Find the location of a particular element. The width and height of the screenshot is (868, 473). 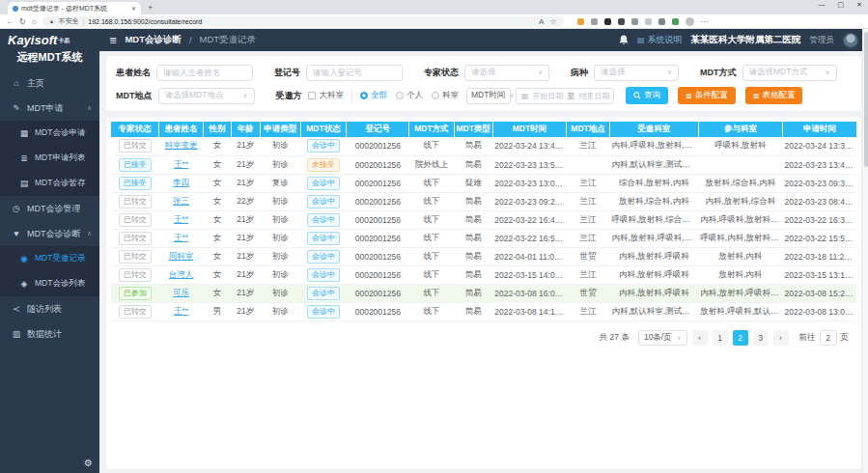

sidebar-item-list: ≣MDT申请列表 is located at coordinates (50, 158).